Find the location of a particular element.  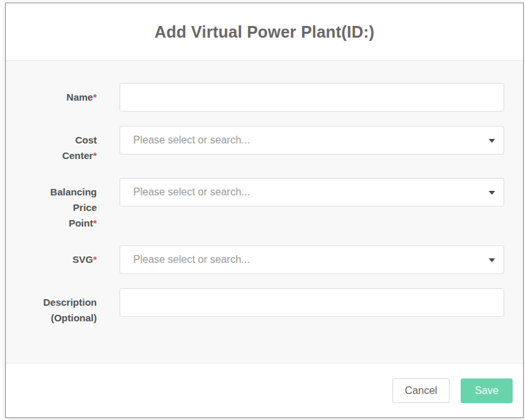

form-row-description: Description (Optional) is located at coordinates (268, 307).